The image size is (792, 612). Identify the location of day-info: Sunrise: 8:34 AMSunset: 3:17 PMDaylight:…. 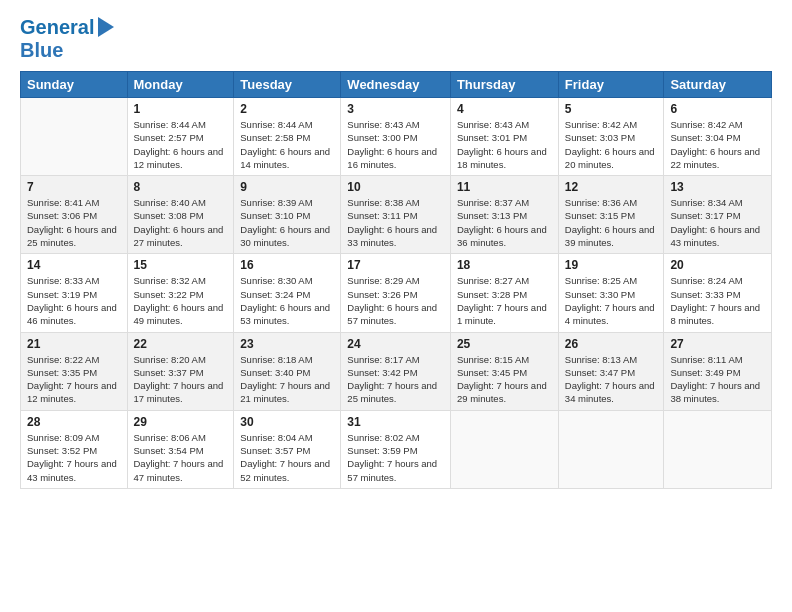
(718, 222).